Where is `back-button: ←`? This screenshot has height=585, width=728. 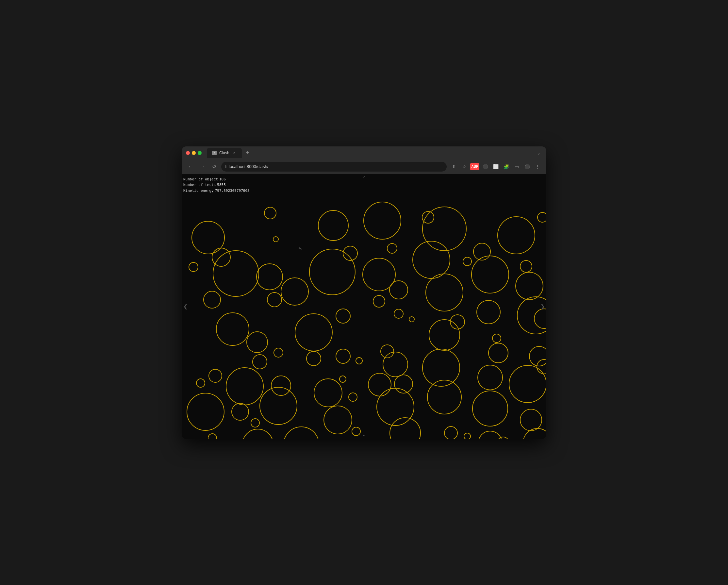
back-button: ← is located at coordinates (190, 167).